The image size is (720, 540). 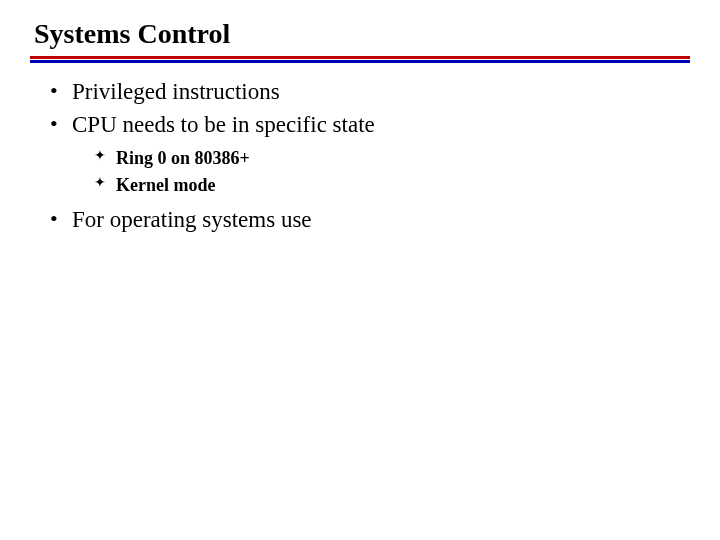 What do you see at coordinates (166, 185) in the screenshot?
I see `sub-bullet-text: Kernel mode` at bounding box center [166, 185].